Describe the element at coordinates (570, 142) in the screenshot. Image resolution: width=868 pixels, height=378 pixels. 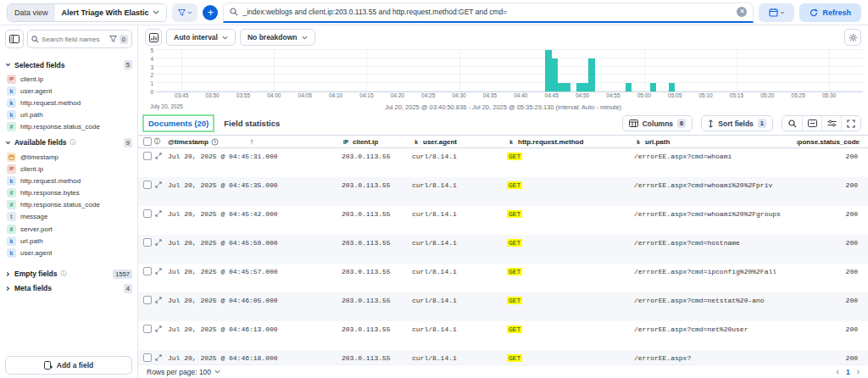
I see `column-header-http-request-method: khttp.request.method` at that location.